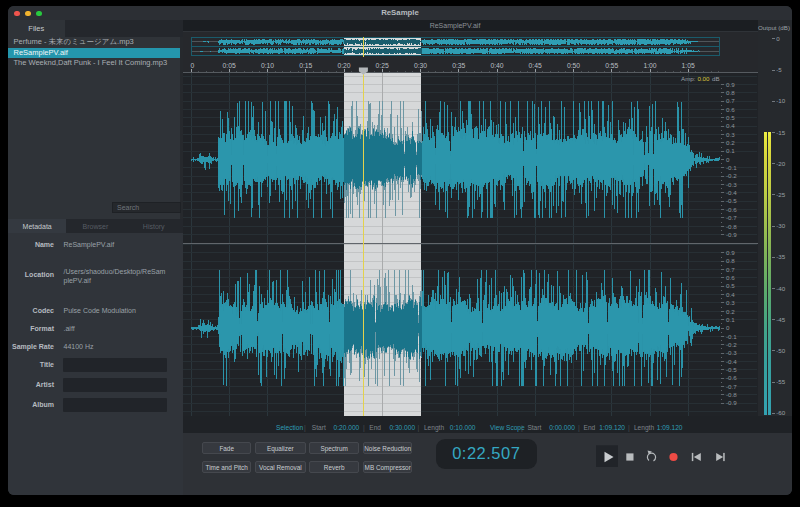 Image resolution: width=800 pixels, height=507 pixels. I want to click on svg-text: -15, so click(781, 132).